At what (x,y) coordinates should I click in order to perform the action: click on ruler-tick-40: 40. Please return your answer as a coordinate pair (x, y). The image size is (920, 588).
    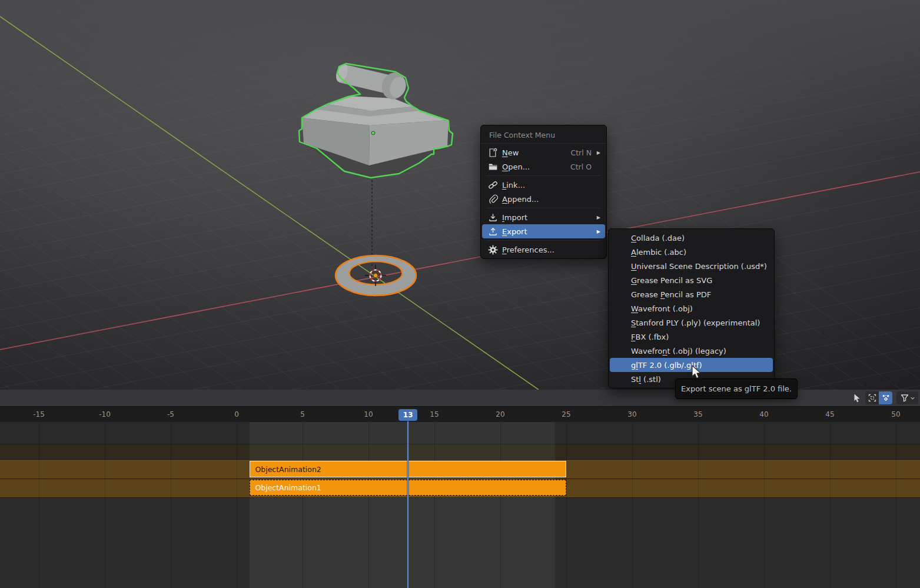
    Looking at the image, I should click on (764, 414).